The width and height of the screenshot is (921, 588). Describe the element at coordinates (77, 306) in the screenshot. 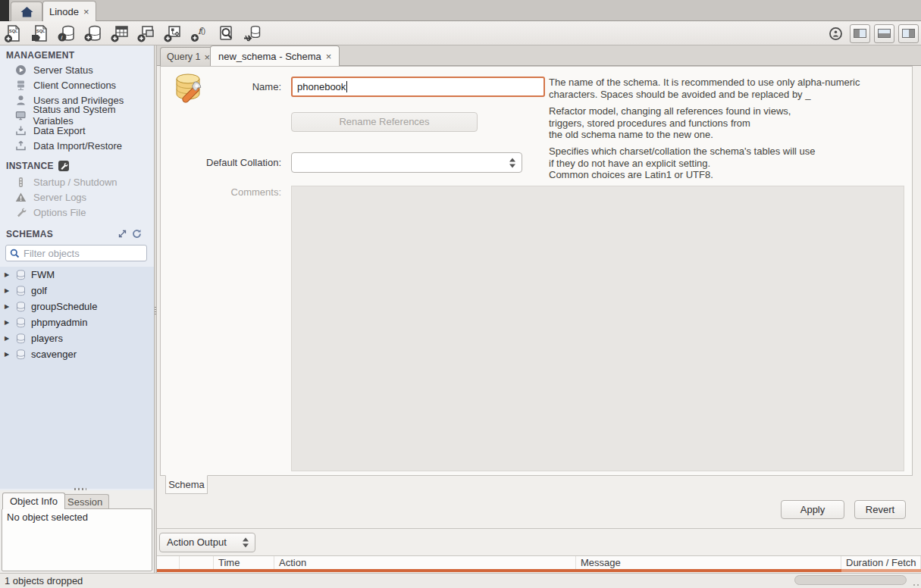

I see `schema-row-groupschedule: ▶ groupSchedule` at that location.